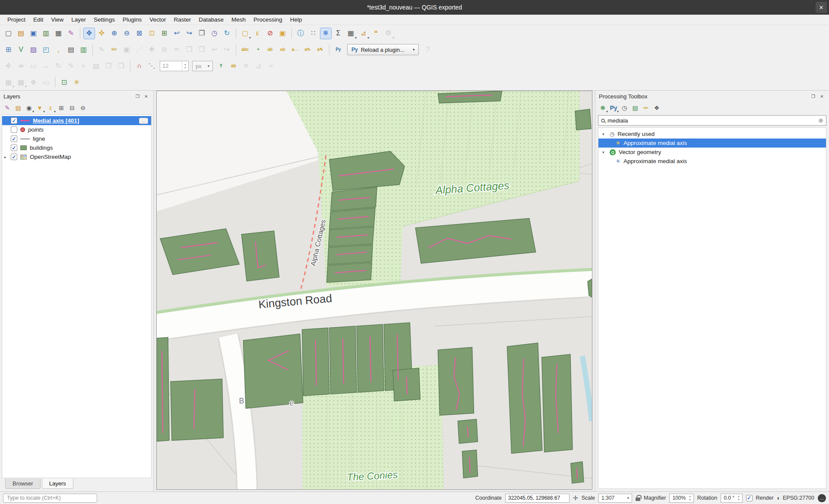 This screenshot has width=829, height=504. I want to click on zoom-last: ↩, so click(177, 34).